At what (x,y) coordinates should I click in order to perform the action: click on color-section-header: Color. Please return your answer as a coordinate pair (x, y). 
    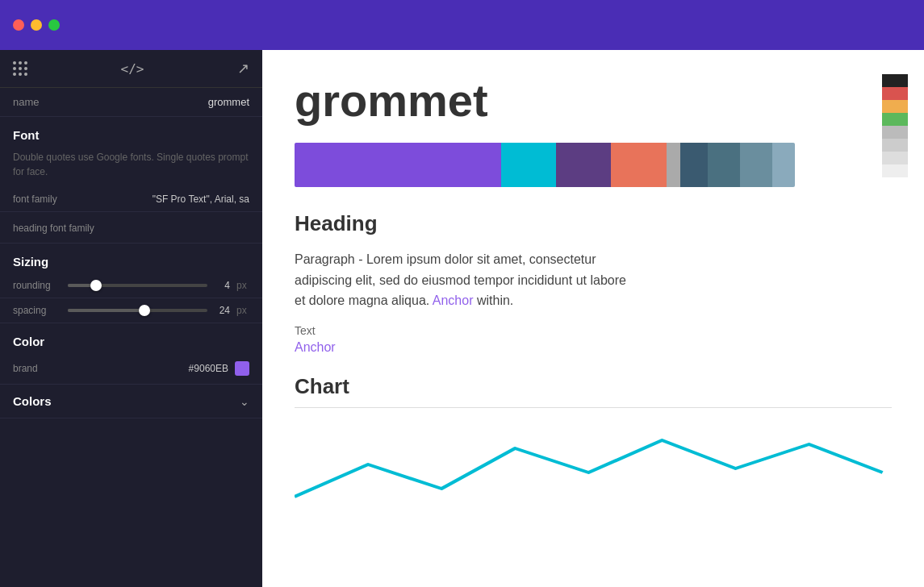
    Looking at the image, I should click on (131, 339).